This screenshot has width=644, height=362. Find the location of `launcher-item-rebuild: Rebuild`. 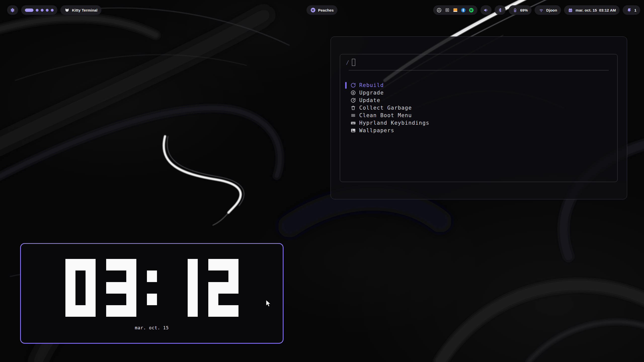

launcher-item-rebuild: Rebuild is located at coordinates (481, 85).